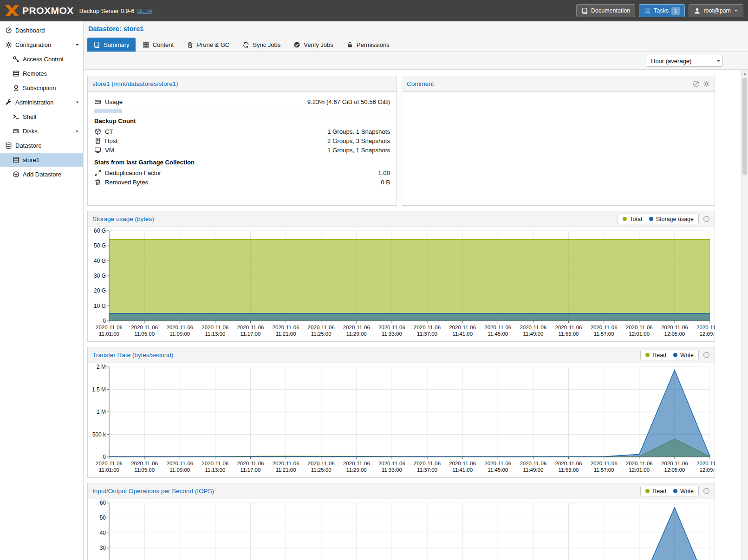  What do you see at coordinates (242, 142) in the screenshot?
I see `summary-panel-body: Usage9.23% (4.67 GiB of 50.56 GiB)Backup…` at bounding box center [242, 142].